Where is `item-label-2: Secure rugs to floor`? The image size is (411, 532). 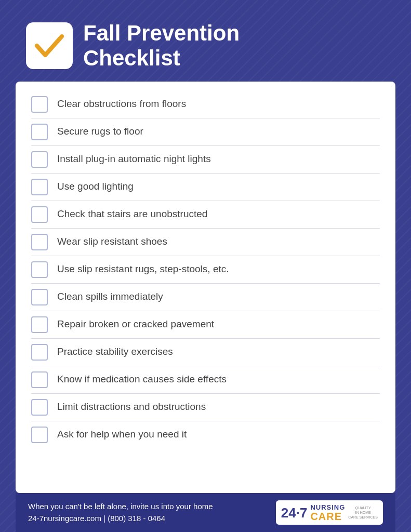
item-label-2: Secure rugs to floor is located at coordinates (100, 132).